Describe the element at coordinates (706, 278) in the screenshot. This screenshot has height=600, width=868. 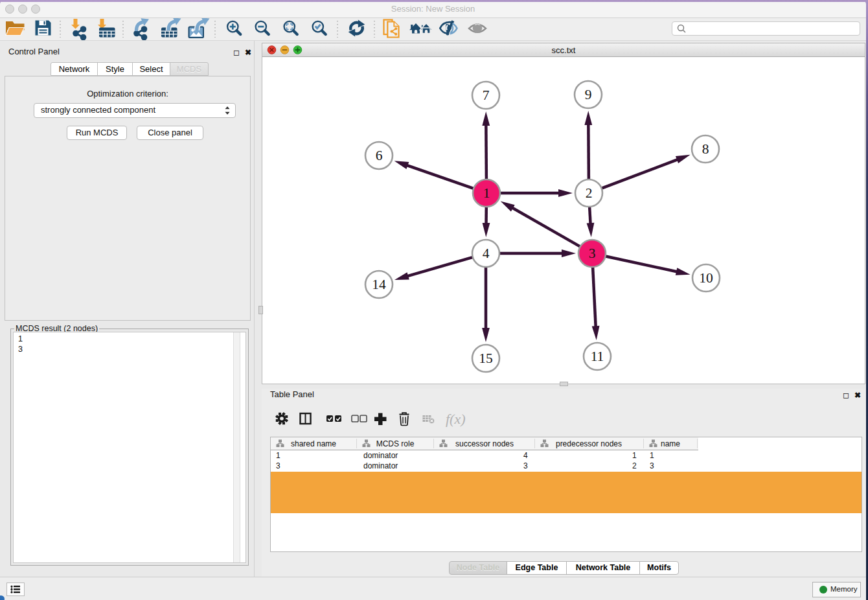
I see `svg-text: 10` at that location.